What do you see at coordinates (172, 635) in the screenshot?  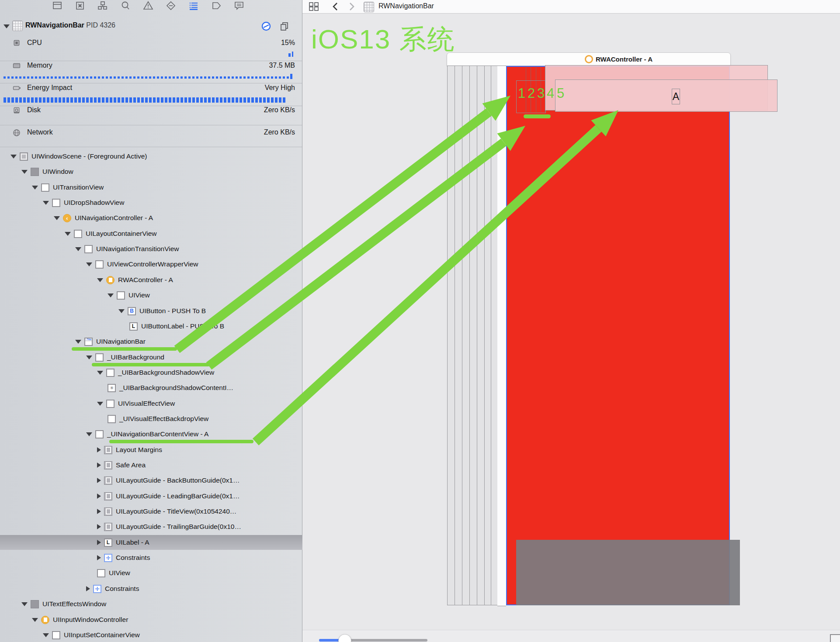 I see `tree-row: UIInputSetContainerView` at bounding box center [172, 635].